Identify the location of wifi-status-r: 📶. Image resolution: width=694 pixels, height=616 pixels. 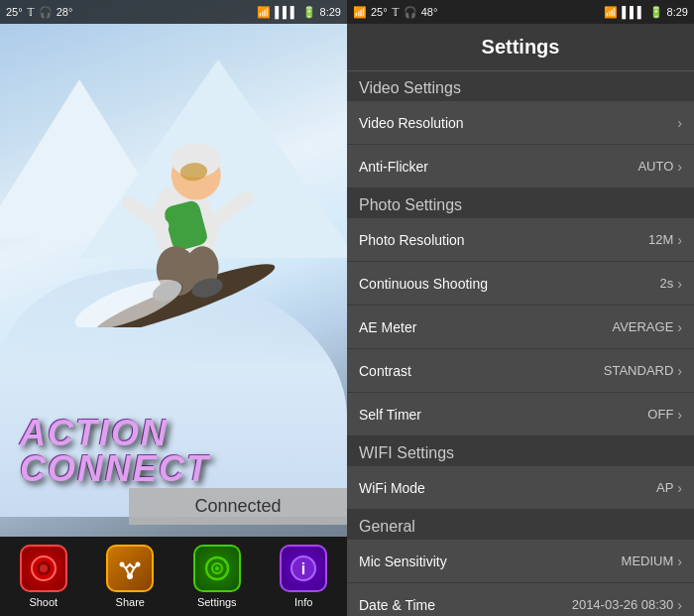
(611, 12).